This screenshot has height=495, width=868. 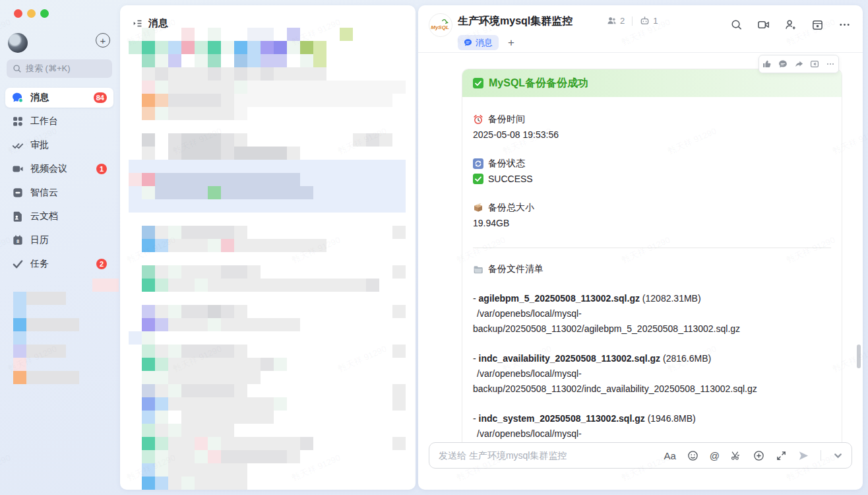 I want to click on members-icon, so click(x=612, y=21).